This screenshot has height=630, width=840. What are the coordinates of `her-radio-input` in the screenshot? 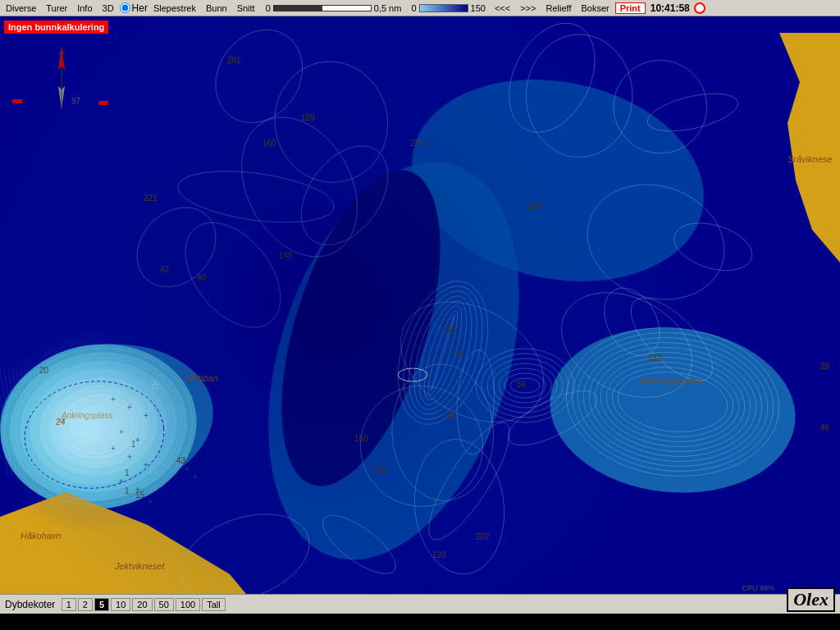 It's located at (125, 8).